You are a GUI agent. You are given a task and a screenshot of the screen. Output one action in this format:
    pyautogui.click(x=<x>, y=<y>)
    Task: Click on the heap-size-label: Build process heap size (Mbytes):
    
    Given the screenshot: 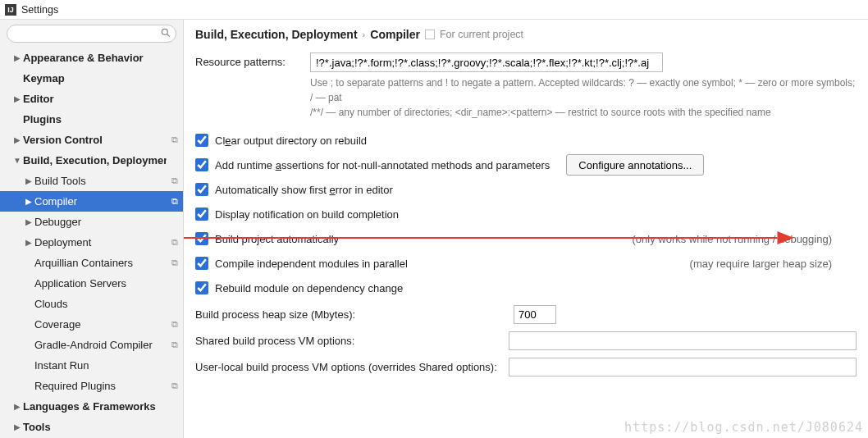 What is the action you would take?
    pyautogui.click(x=354, y=315)
    